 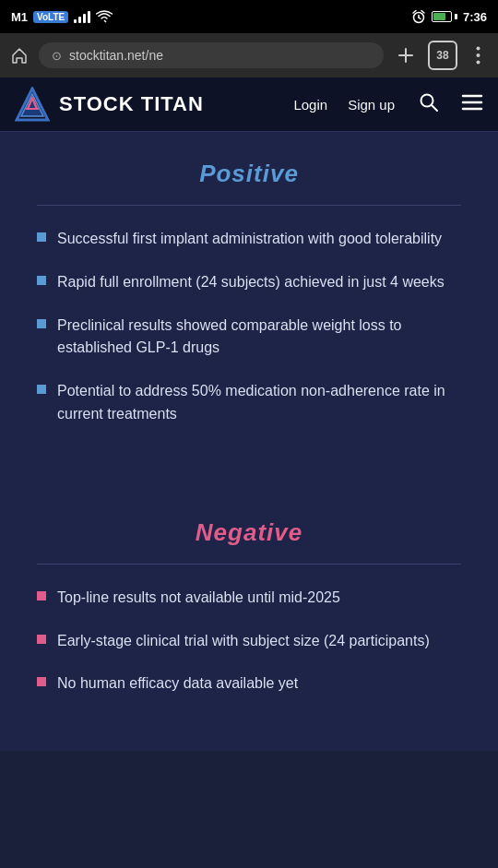 I want to click on list-item: No human efficacy data available yet, so click(x=249, y=684).